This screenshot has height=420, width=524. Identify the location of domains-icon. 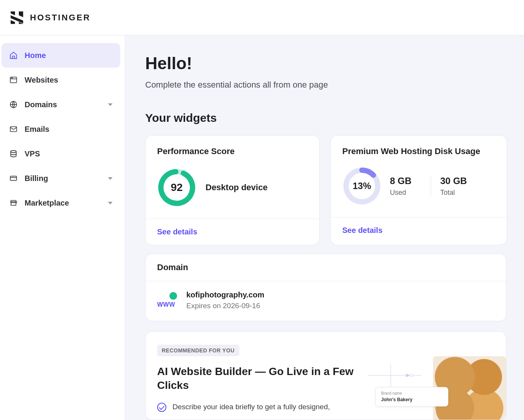
(13, 105).